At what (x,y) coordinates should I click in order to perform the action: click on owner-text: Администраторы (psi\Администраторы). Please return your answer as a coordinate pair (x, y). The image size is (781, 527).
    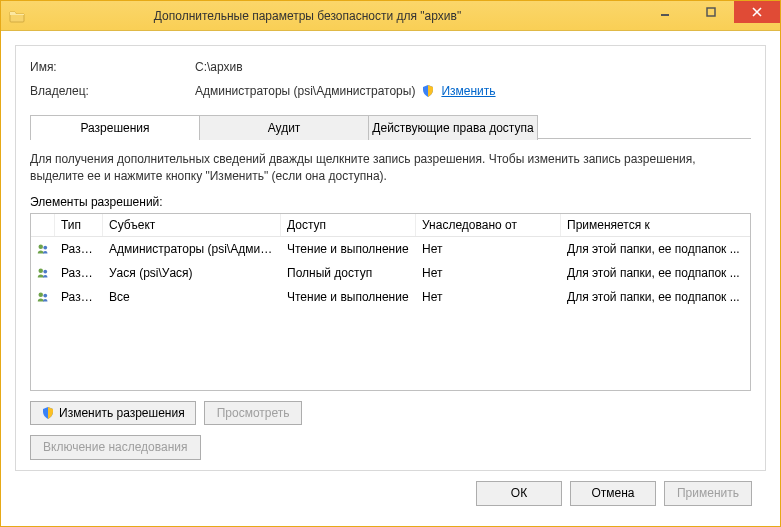
    Looking at the image, I should click on (305, 91).